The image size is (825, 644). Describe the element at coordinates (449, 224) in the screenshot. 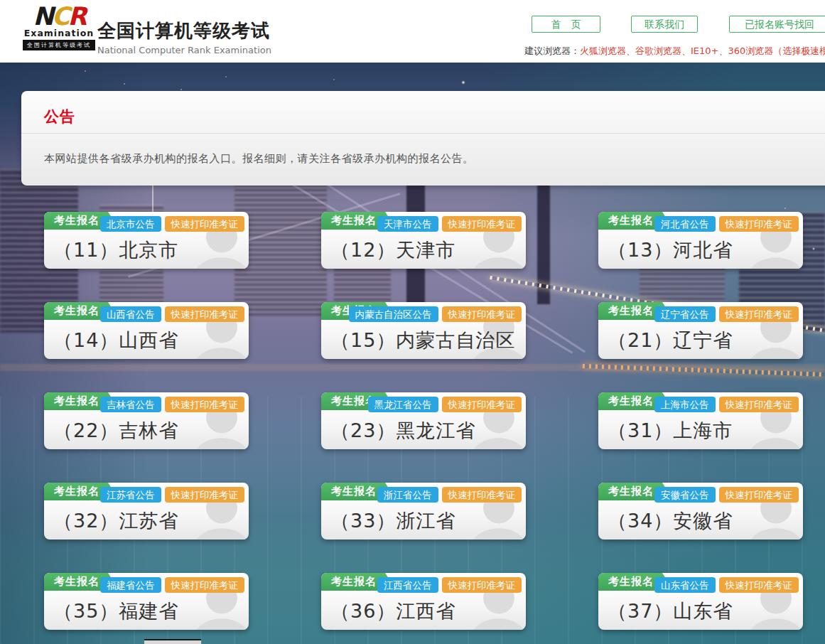

I see `card-badges: 天津市公告 快速打印准考证` at that location.